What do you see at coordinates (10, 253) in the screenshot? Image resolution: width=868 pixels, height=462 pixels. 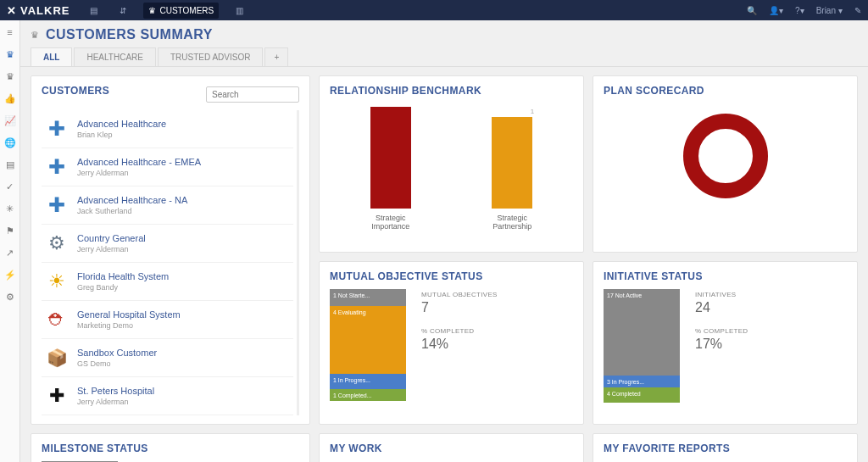 I see `sidebar-share-icon: ↗` at bounding box center [10, 253].